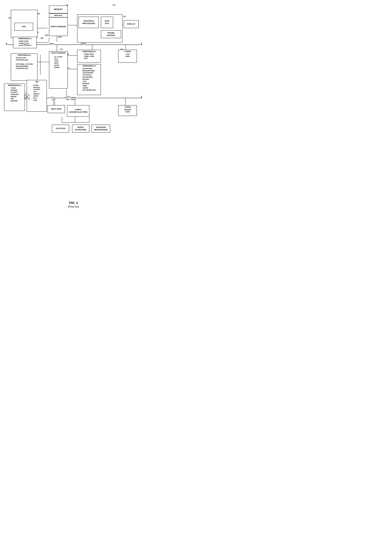  What do you see at coordinates (42, 38) in the screenshot?
I see `ref-108: 108` at bounding box center [42, 38].